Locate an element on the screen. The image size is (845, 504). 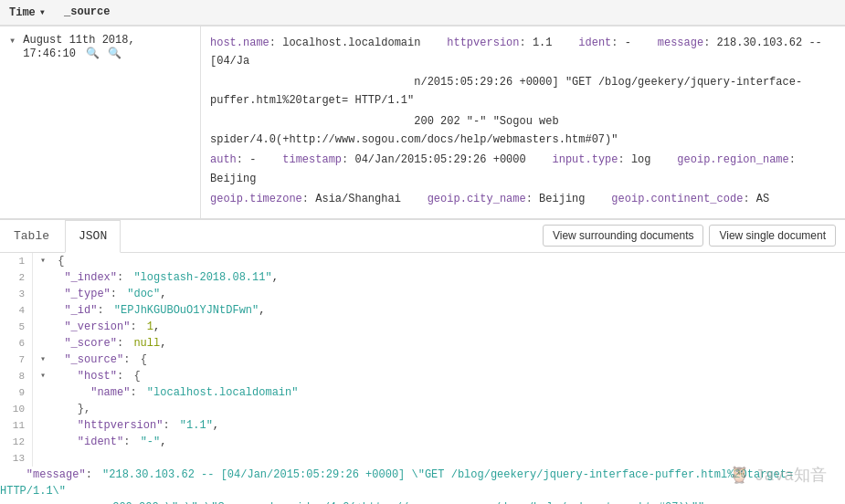
row-toggle: ▾ is located at coordinates (13, 40).